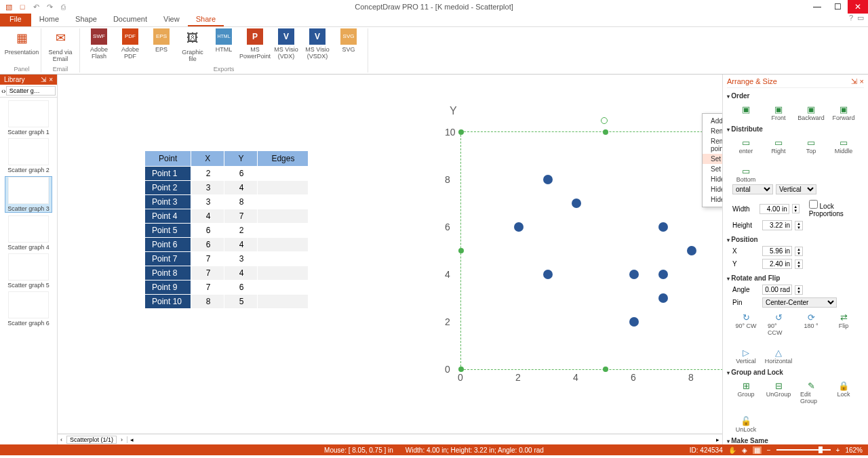  What do you see at coordinates (795, 96) in the screenshot?
I see `section-order: Order` at bounding box center [795, 96].